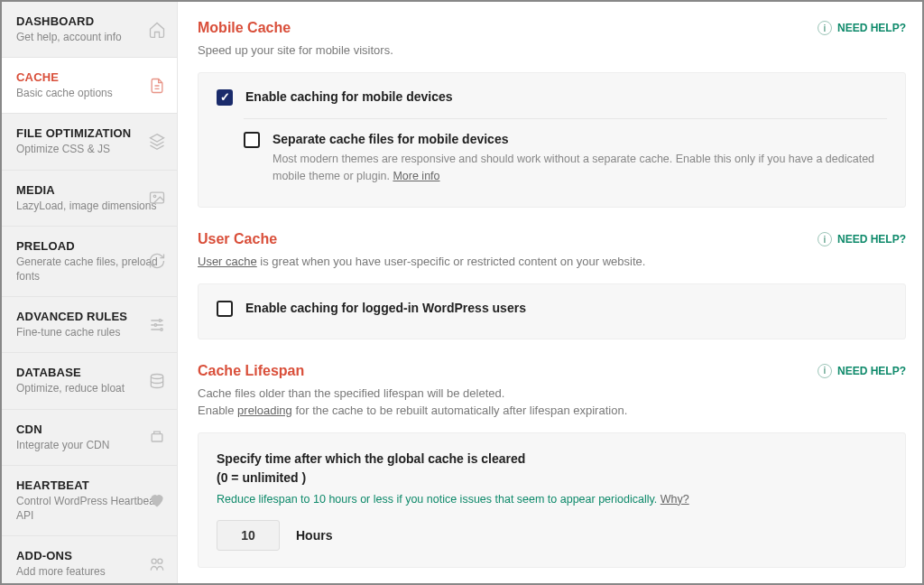 This screenshot has width=924, height=585. What do you see at coordinates (90, 206) in the screenshot?
I see `sidebar-item-desc: LazyLoad, image dimensions` at bounding box center [90, 206].